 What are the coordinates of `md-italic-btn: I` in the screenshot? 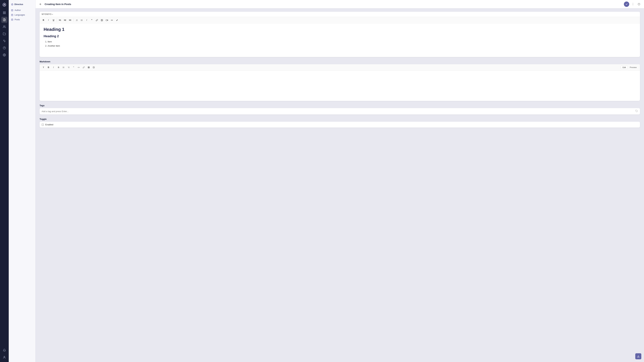 It's located at (54, 67).